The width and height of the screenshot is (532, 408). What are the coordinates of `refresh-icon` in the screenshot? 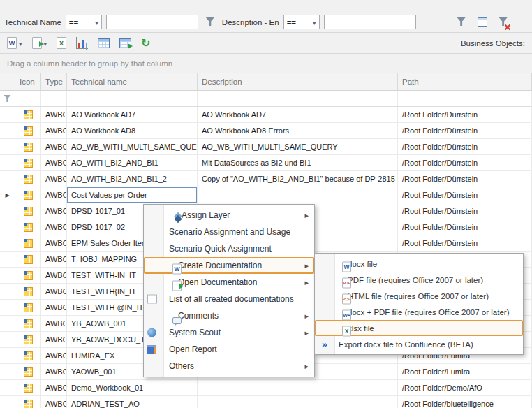 It's located at (145, 43).